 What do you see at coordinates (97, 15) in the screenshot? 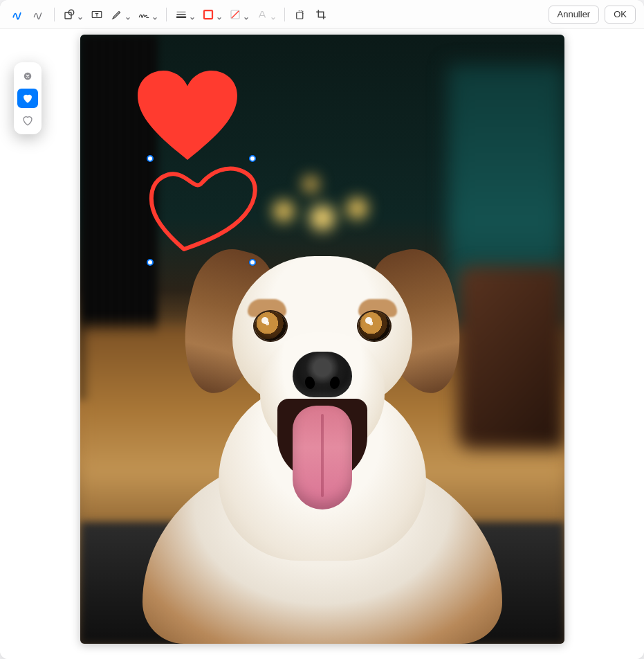
I see `text-box-icon` at bounding box center [97, 15].